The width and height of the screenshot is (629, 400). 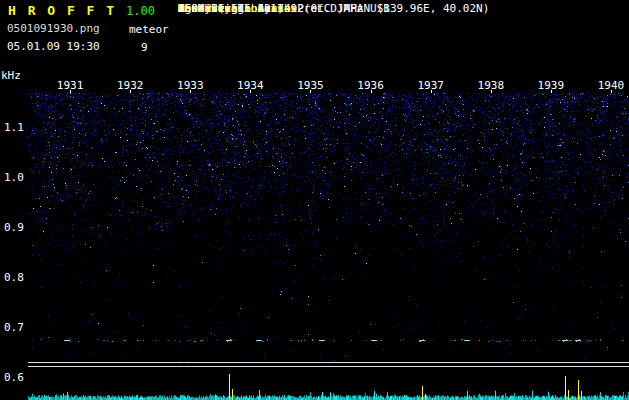 What do you see at coordinates (14, 378) in the screenshot?
I see `freq-tick-label: 0.6` at bounding box center [14, 378].